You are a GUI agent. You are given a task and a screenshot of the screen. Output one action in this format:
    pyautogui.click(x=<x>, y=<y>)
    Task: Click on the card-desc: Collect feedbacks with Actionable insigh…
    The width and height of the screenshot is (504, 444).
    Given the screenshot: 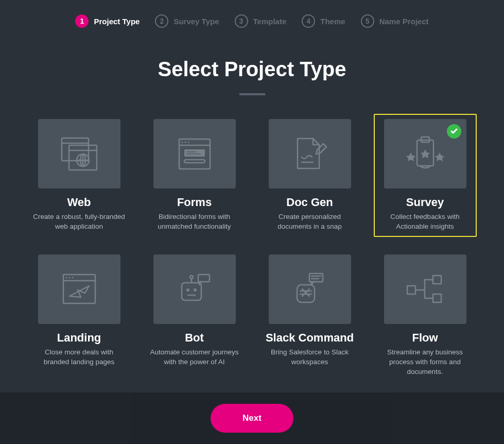 What is the action you would take?
    pyautogui.click(x=425, y=222)
    